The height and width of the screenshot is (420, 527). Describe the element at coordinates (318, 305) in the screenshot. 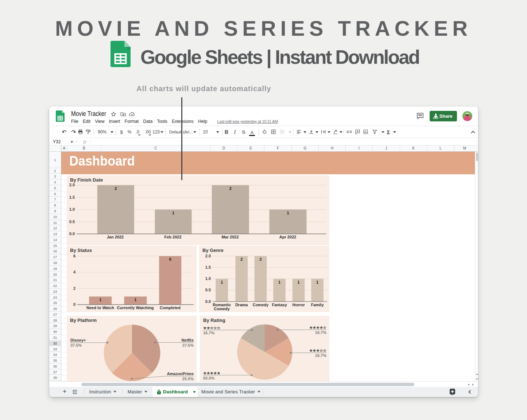

I see `svg-text: Family` at that location.